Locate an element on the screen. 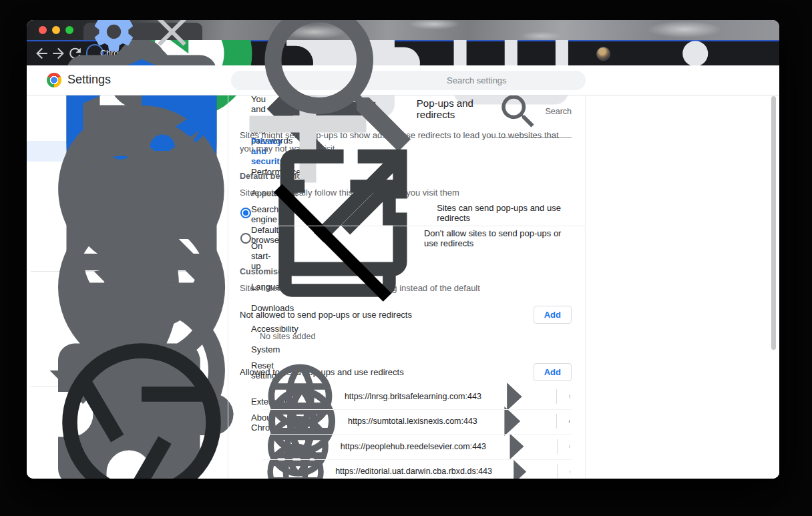 The image size is (812, 516). no-sites-added-text: No sites added is located at coordinates (406, 336).